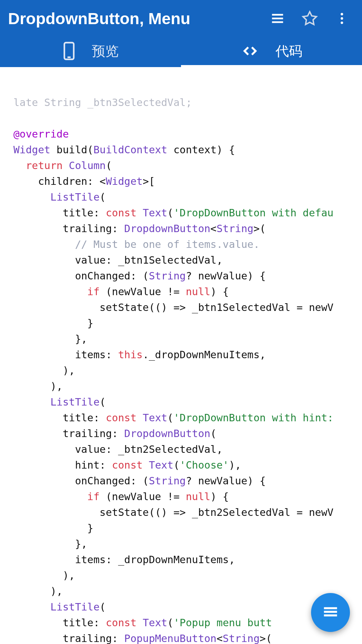  Describe the element at coordinates (272, 52) in the screenshot. I see `tab-code: 代码` at that location.